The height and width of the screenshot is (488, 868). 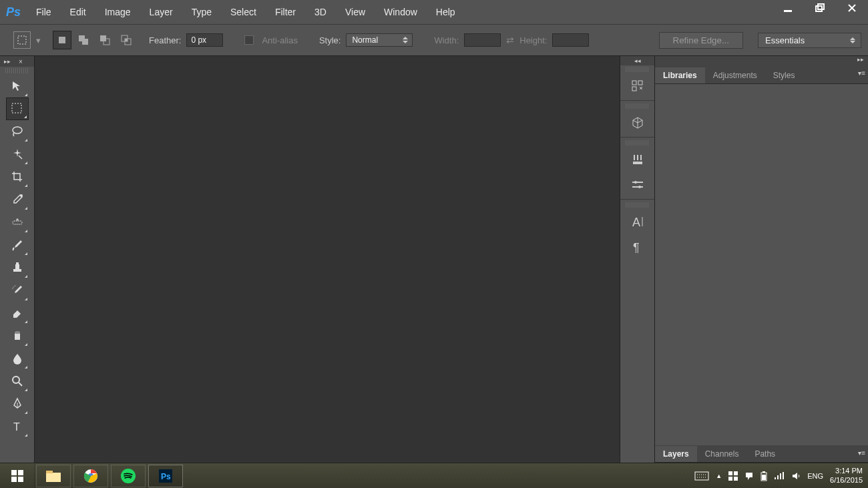 I want to click on language-indicator: ENG, so click(x=815, y=476).